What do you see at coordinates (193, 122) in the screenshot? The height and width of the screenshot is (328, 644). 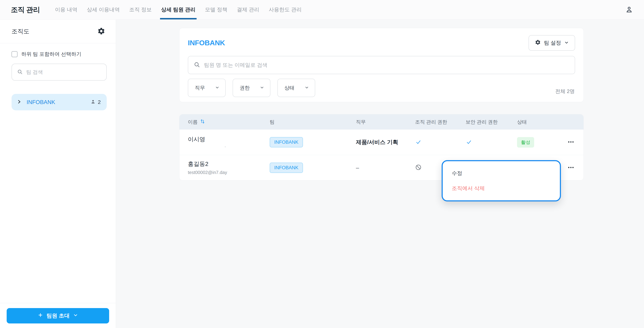 I see `column-name-label: 이름` at bounding box center [193, 122].